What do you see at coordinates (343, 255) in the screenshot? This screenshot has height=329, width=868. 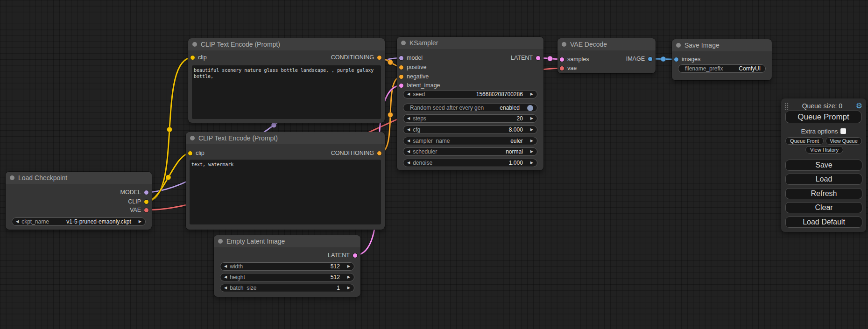 I see `output-slot-latent: LATENT` at bounding box center [343, 255].